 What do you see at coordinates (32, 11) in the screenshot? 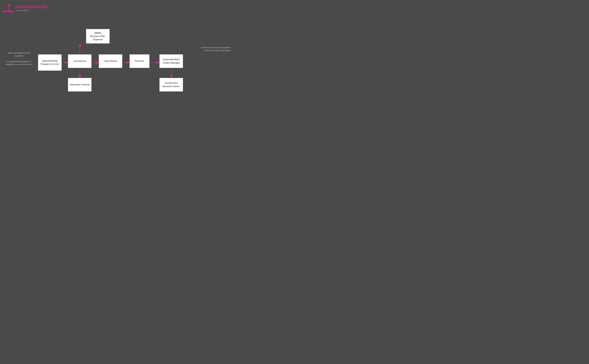
I see `logo-subtitle: Career Path` at bounding box center [32, 11].